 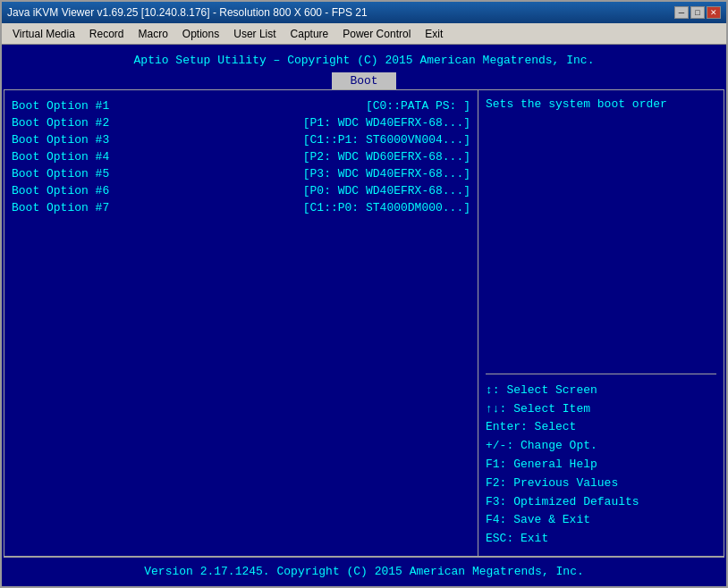 What do you see at coordinates (601, 427) in the screenshot?
I see `shortcut-enter: Enter: Select` at bounding box center [601, 427].